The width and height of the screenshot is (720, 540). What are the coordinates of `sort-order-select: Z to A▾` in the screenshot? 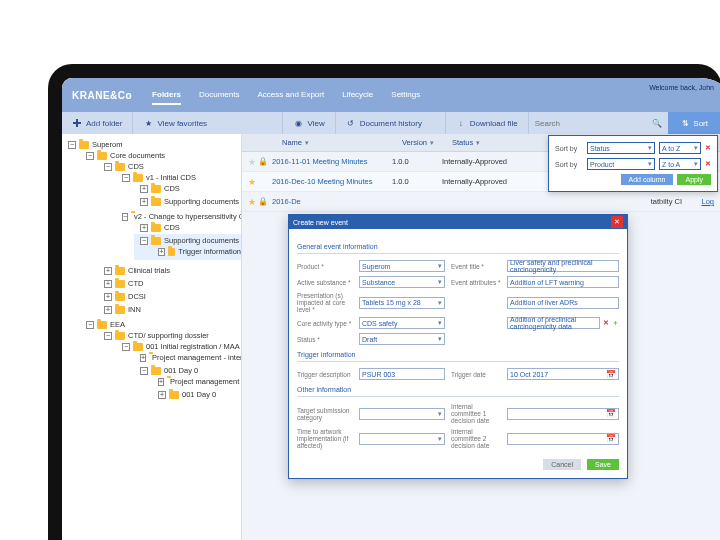 It's located at (680, 164).